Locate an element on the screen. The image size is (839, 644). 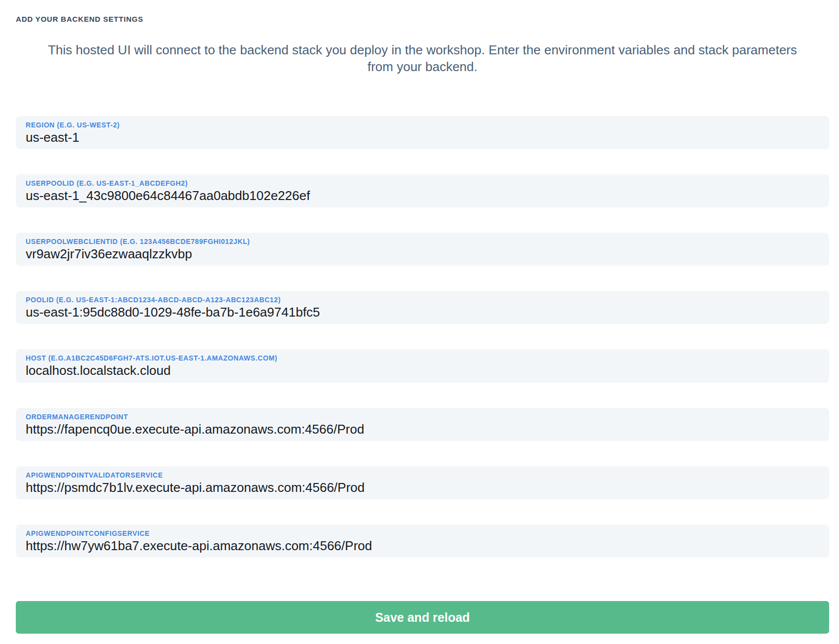
ordermanagerendpoint-label: ORDERMANAGERENDPOINT is located at coordinates (422, 417).